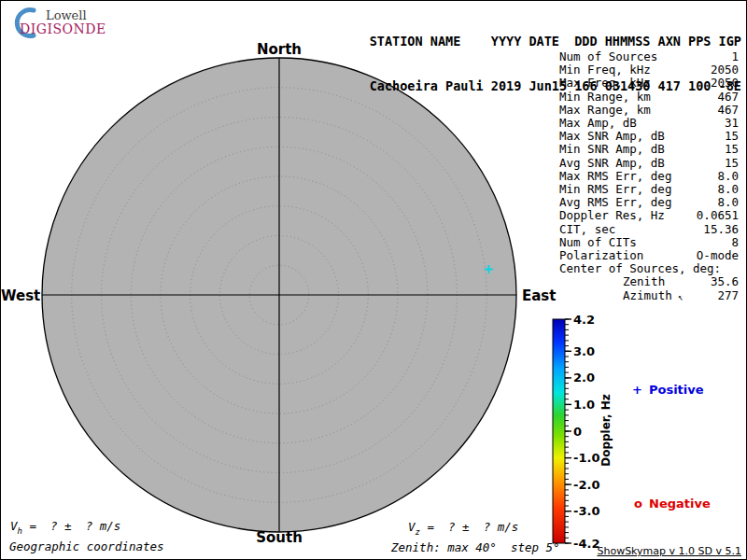  What do you see at coordinates (585, 405) in the screenshot?
I see `colorbar-tick-label: 1.0` at bounding box center [585, 405].